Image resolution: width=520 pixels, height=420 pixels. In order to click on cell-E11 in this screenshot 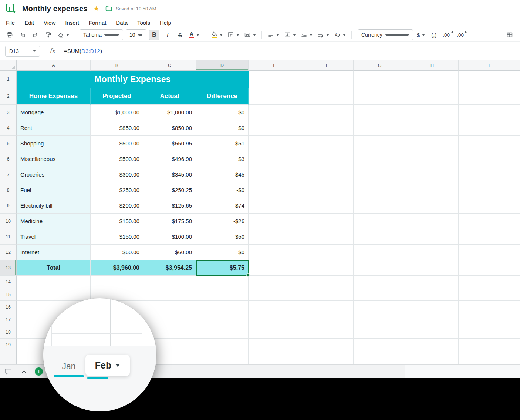, I will do `click(275, 237)`.